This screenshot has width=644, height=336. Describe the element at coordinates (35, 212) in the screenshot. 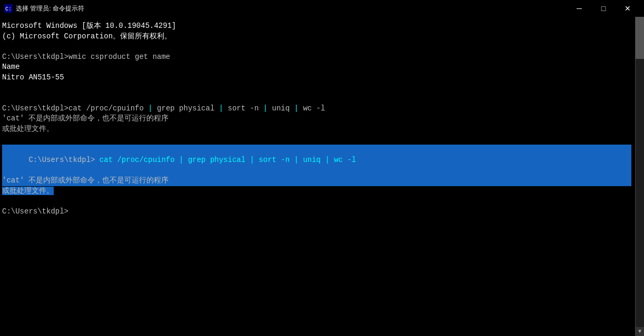

I see `prompt-4: C:\Users\tkdpl>` at that location.